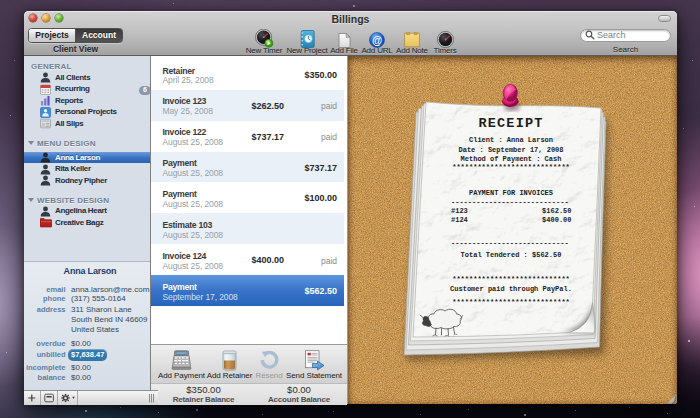  What do you see at coordinates (511, 289) in the screenshot?
I see `svg-text: Customer paid through PayPal.` at bounding box center [511, 289].